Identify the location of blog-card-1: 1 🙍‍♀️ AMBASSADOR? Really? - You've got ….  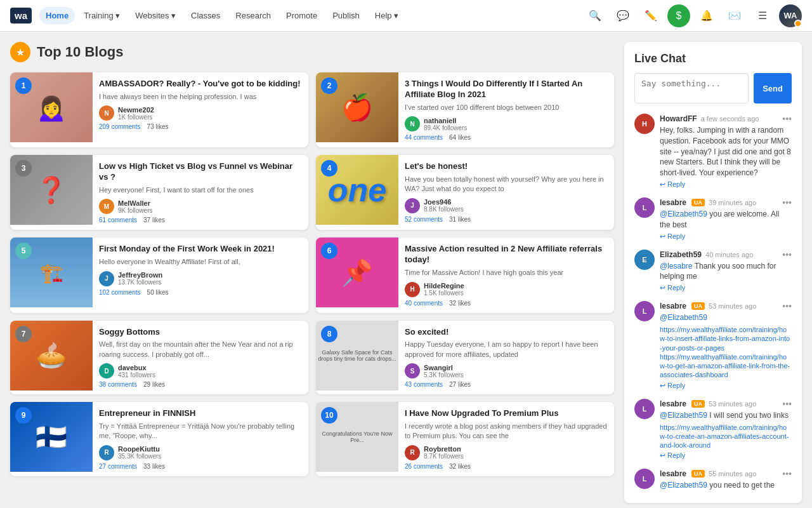
(159, 110).